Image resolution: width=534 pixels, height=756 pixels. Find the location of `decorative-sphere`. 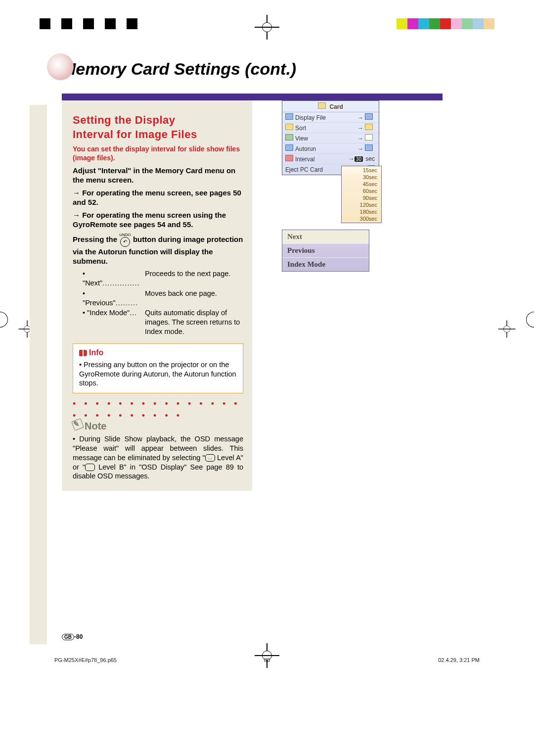

decorative-sphere is located at coordinates (60, 67).